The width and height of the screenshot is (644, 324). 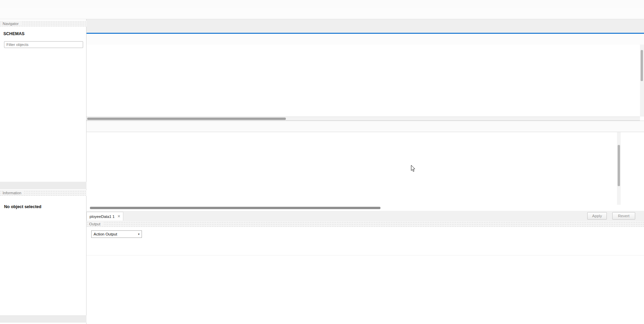 What do you see at coordinates (322, 14) in the screenshot?
I see `main-toolbar` at bounding box center [322, 14].